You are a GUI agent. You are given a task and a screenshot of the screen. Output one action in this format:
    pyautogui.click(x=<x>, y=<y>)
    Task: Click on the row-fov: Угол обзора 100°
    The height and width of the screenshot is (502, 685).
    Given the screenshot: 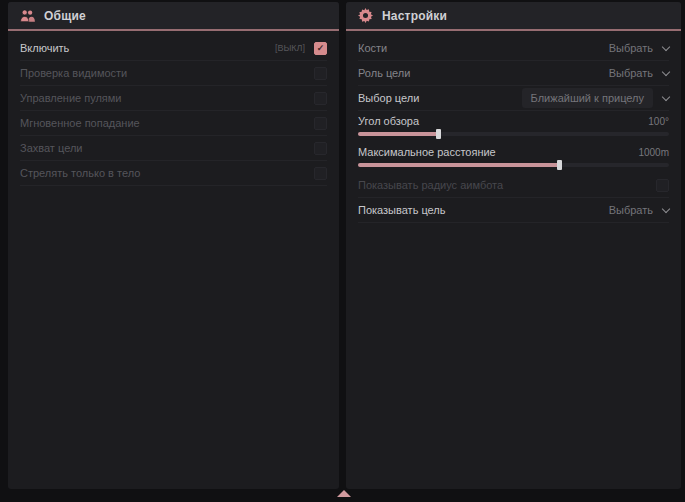 What is the action you would take?
    pyautogui.click(x=514, y=126)
    